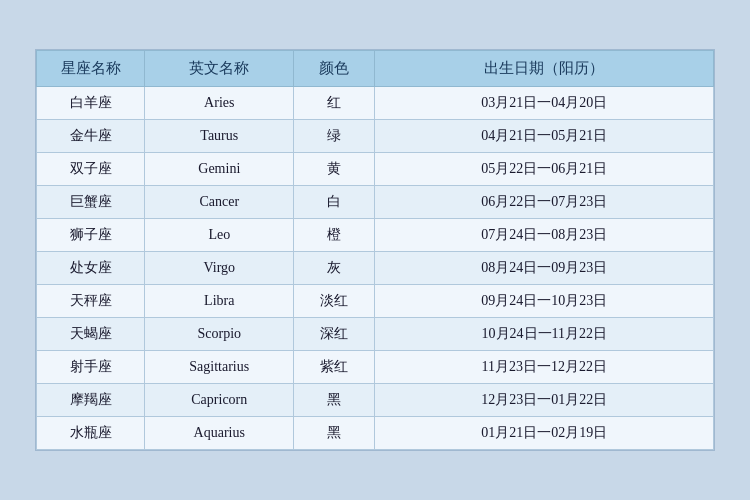 Image resolution: width=750 pixels, height=500 pixels. Describe the element at coordinates (376, 69) in the screenshot. I see `table-header-row: 星座名称 英文名称 颜色 出生日期（阳历）` at that location.